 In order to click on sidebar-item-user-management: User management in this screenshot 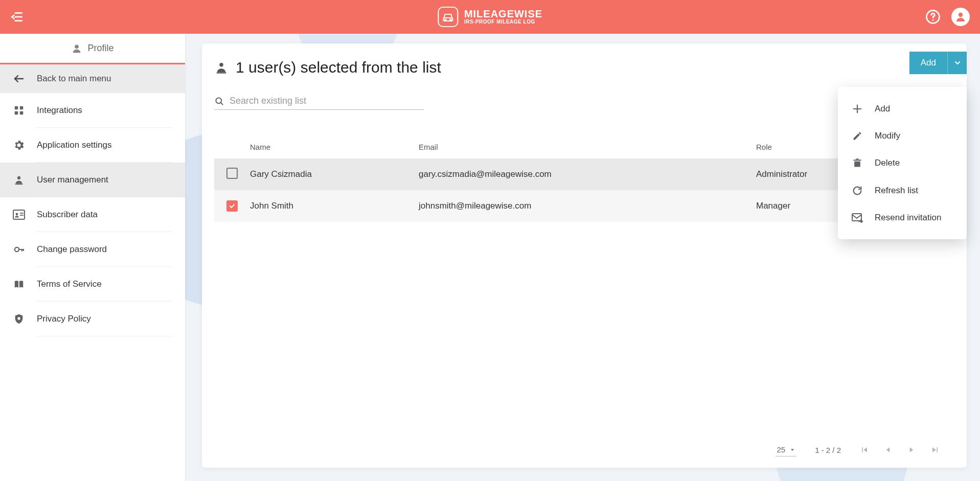, I will do `click(93, 180)`.